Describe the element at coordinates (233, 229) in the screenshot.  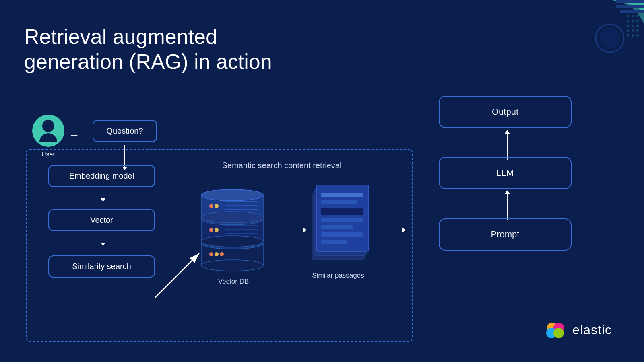
I see `vector-db-illustration: Vector DB` at that location.